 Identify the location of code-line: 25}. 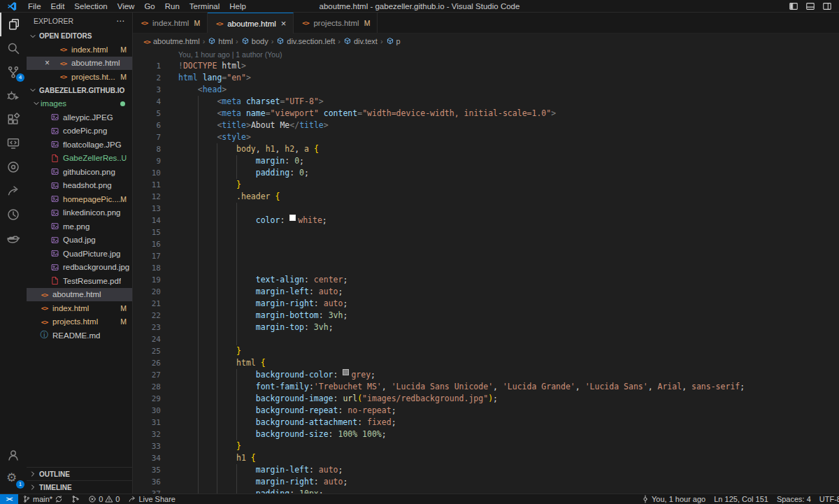
(486, 351).